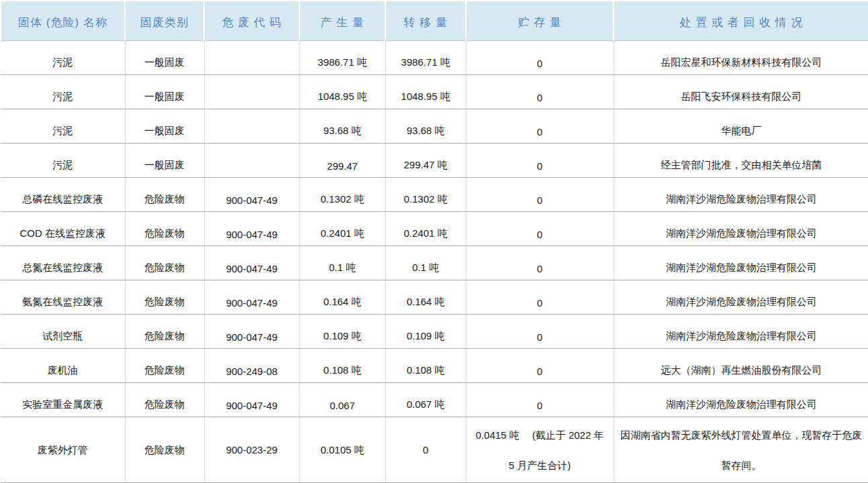 The width and height of the screenshot is (868, 483). Describe the element at coordinates (342, 450) in the screenshot. I see `cell-produced: 0.0105 吨` at that location.